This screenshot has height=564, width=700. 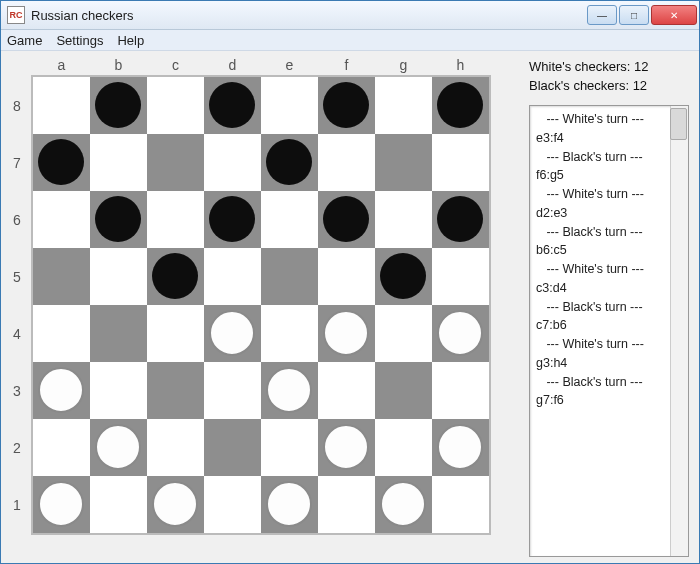 What do you see at coordinates (290, 105) in the screenshot?
I see `square-e8` at bounding box center [290, 105].